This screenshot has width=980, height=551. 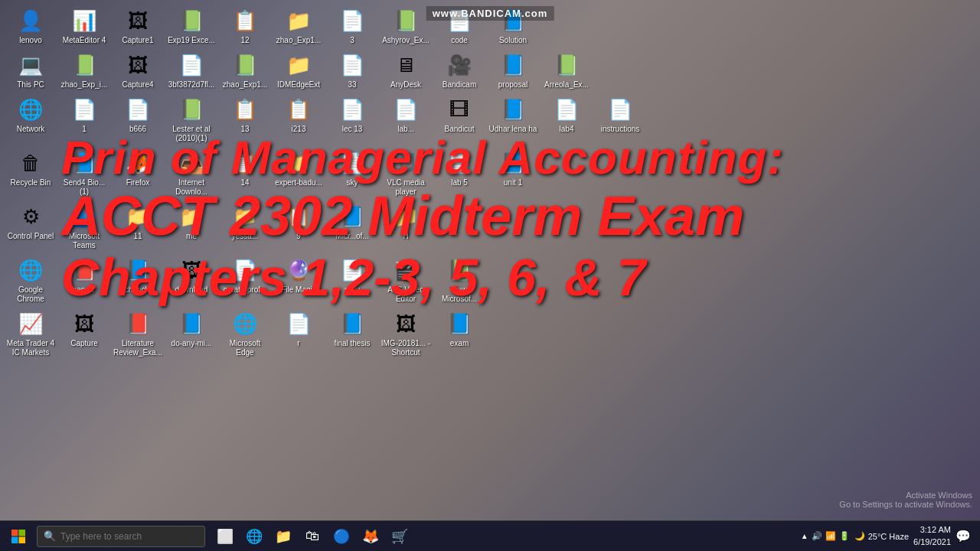 What do you see at coordinates (567, 115) in the screenshot?
I see `desktop-icon-lab4: 📄 lab4` at bounding box center [567, 115].